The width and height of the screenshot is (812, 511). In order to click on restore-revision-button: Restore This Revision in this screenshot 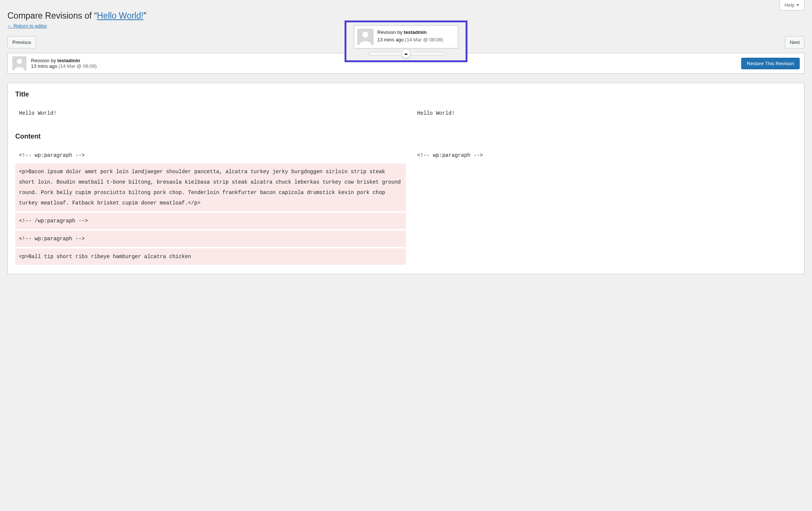, I will do `click(770, 63)`.